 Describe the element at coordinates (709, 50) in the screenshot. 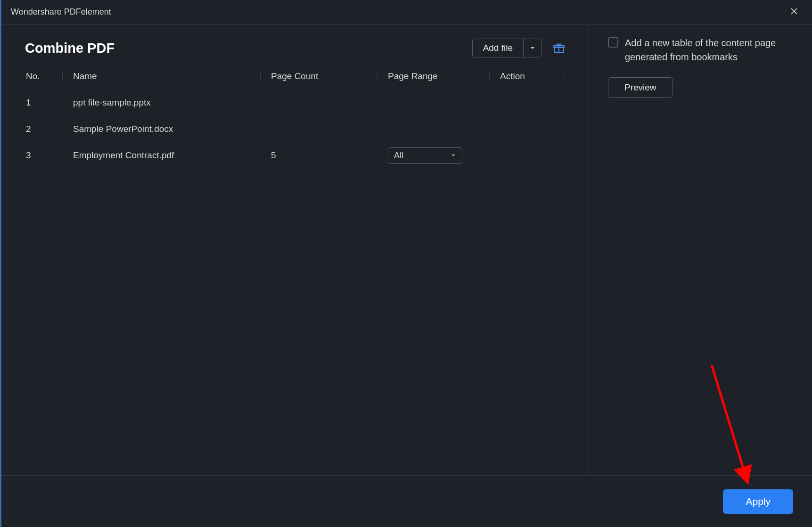

I see `toc-checkbox-label: Add a new table of the content page gene…` at that location.